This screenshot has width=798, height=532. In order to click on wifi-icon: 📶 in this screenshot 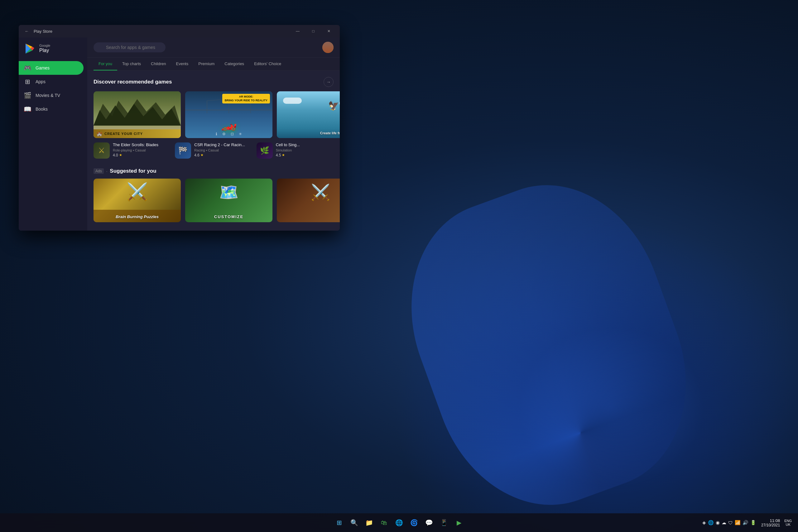, I will do `click(738, 522)`.